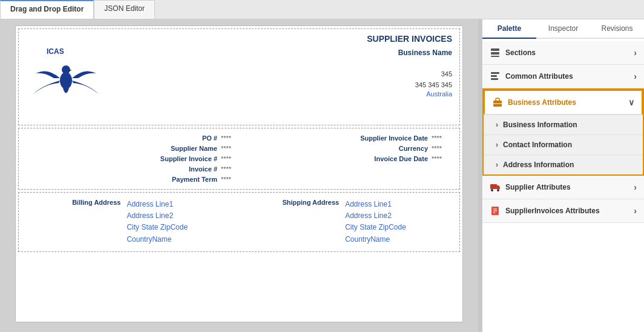  Describe the element at coordinates (209, 138) in the screenshot. I see `label-po: PO #` at that location.